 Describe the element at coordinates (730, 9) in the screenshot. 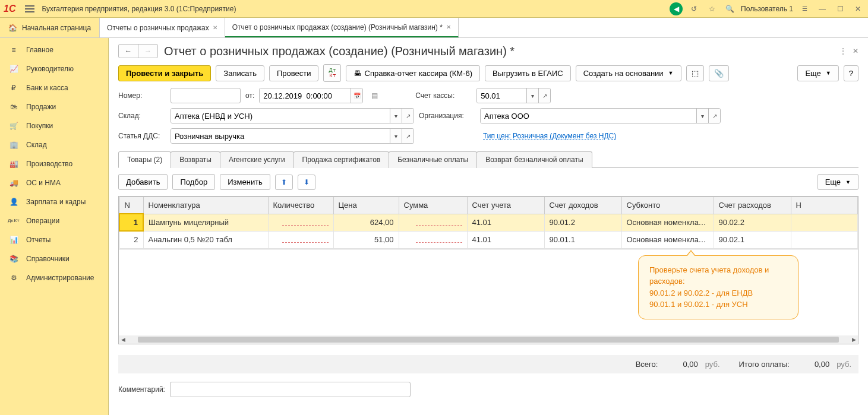

I see `search-icon: 🔍` at that location.